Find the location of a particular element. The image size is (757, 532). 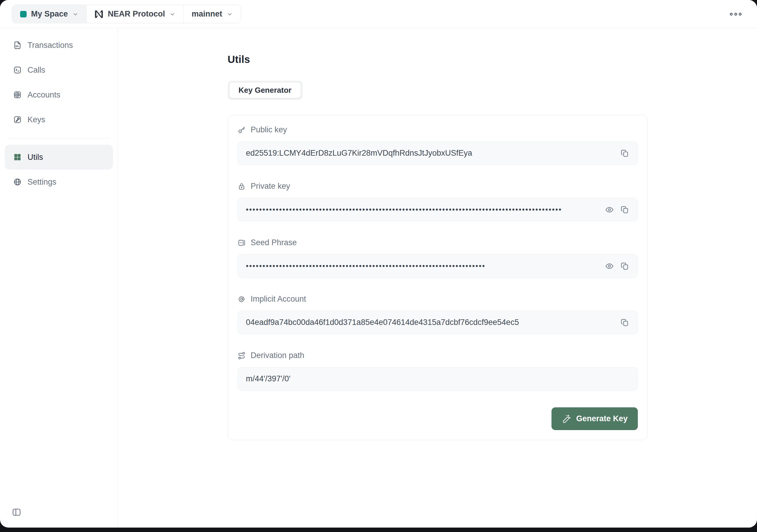

workspace-label: My Space is located at coordinates (49, 14).